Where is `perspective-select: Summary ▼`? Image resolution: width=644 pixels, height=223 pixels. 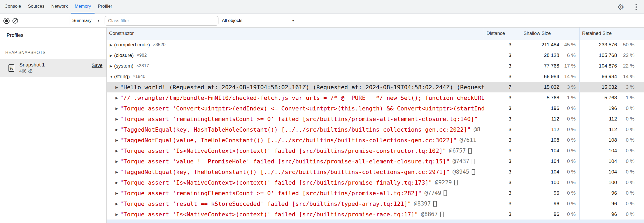
perspective-select: Summary ▼ is located at coordinates (90, 21).